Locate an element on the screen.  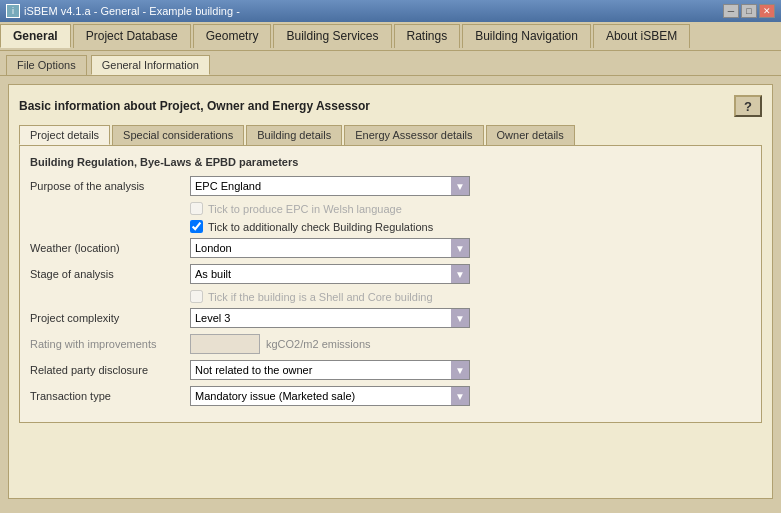
panel-title: Basic information about Project, Owner a… is located at coordinates (194, 106).